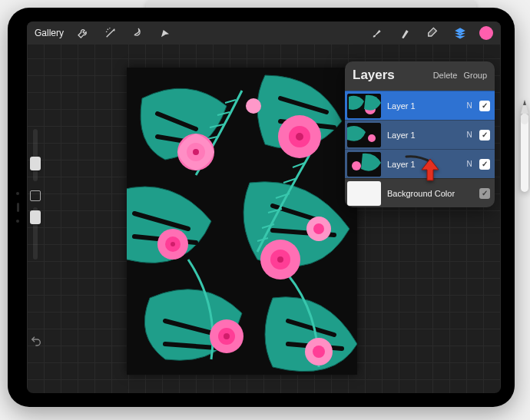 This screenshot has height=420, width=530. What do you see at coordinates (419, 193) in the screenshot?
I see `layer-row-background: Background Color ✓` at bounding box center [419, 193].